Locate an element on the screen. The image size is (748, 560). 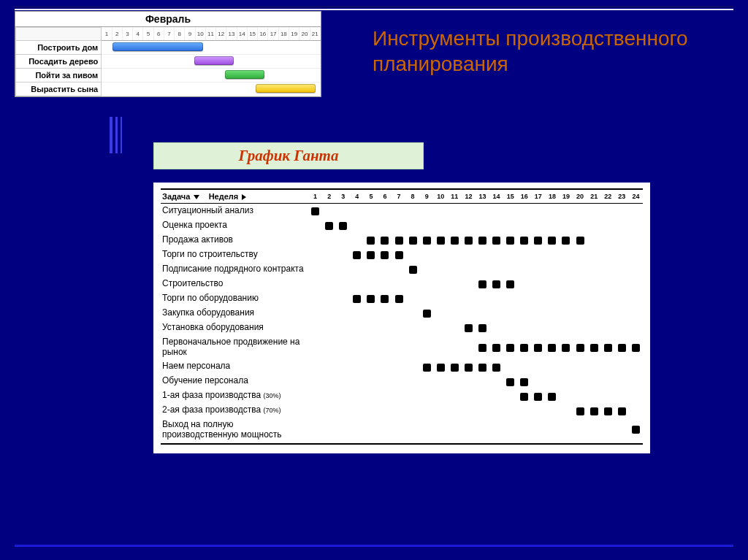
main-gantt-week-header: 4 is located at coordinates (356, 196).